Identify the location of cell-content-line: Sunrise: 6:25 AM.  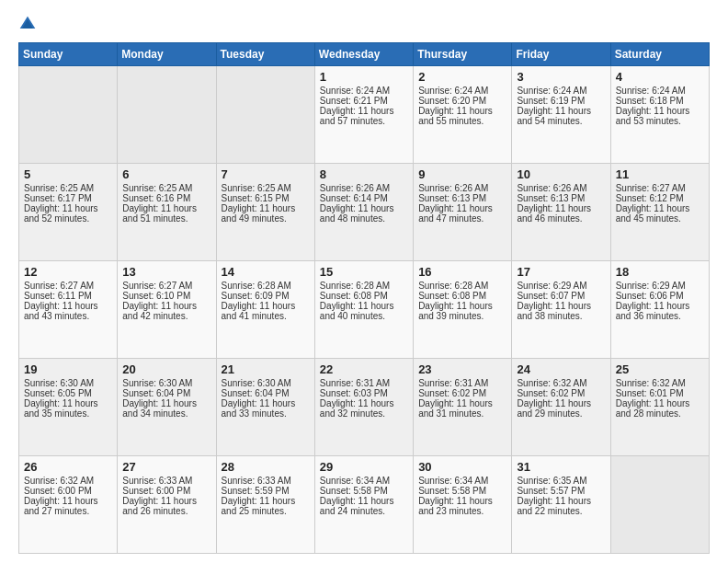
(68, 188).